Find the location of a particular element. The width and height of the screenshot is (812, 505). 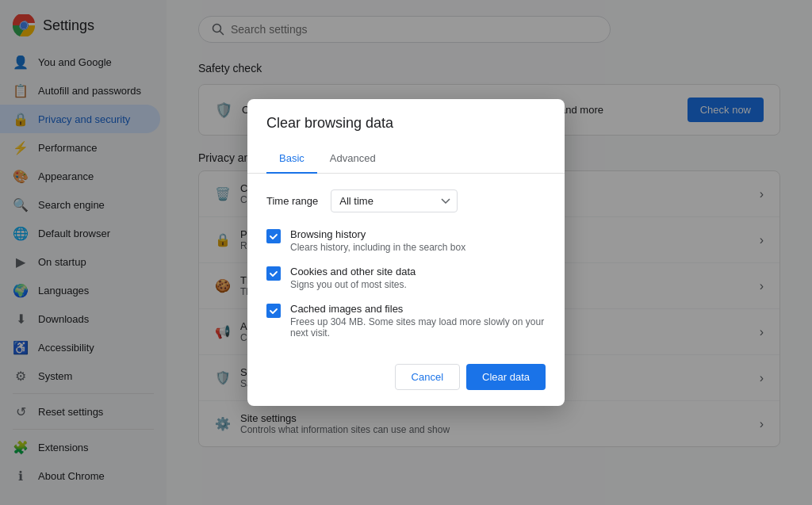

checkbox-subtitle-browsing-history: Clears history, including in the search … is located at coordinates (377, 247).